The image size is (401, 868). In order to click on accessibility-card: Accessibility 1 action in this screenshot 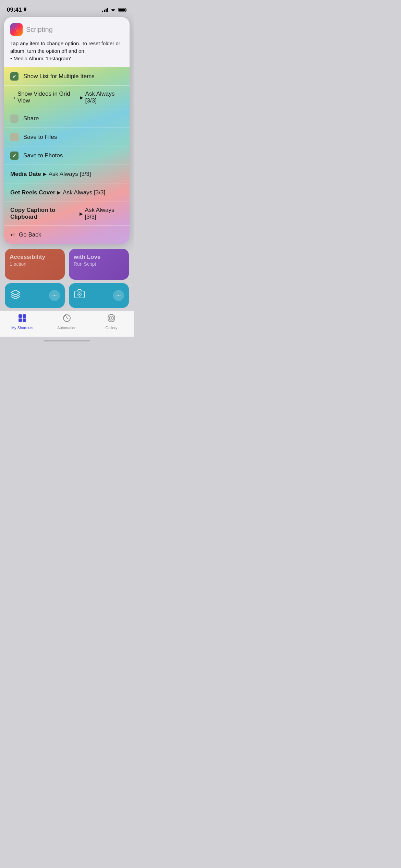, I will do `click(35, 264)`.